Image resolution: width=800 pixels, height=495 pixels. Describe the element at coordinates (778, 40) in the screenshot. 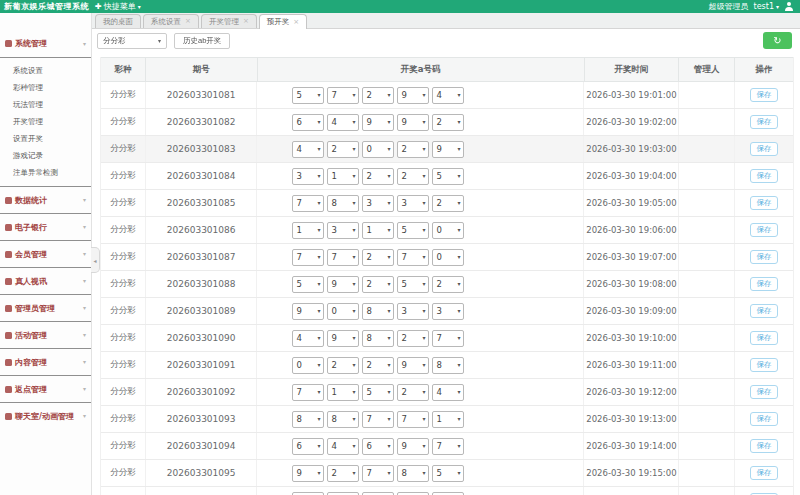

I see `refresh-button: ↻` at that location.